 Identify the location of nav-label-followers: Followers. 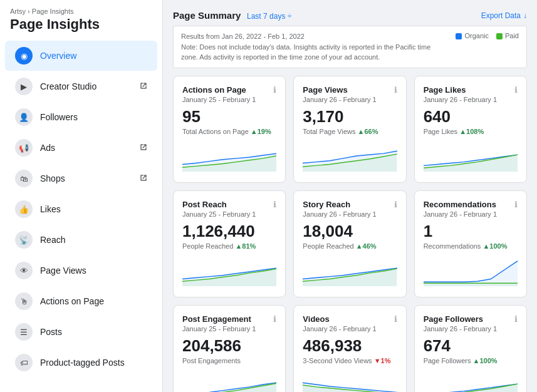
(94, 117).